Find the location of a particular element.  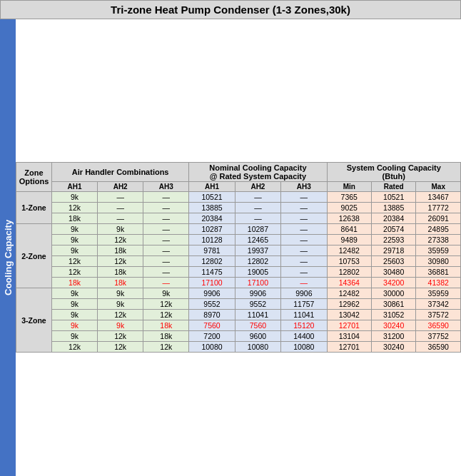

data-cell: 31052 is located at coordinates (393, 315).